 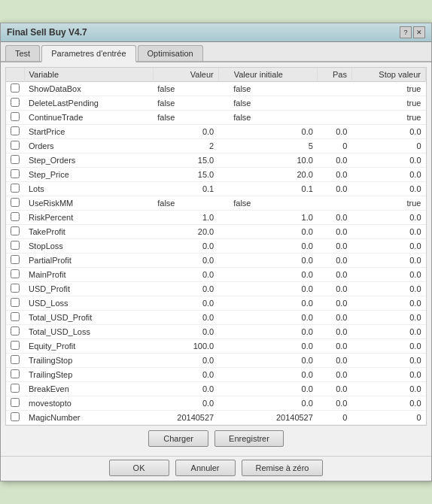 What do you see at coordinates (216, 218) in the screenshot?
I see `table-row: RiskPercent1.01.00.00.0` at bounding box center [216, 218].